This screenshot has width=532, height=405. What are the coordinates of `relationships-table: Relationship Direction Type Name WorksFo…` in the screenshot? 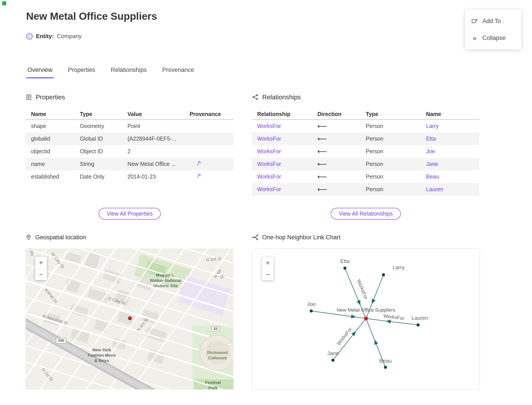 It's located at (366, 152).